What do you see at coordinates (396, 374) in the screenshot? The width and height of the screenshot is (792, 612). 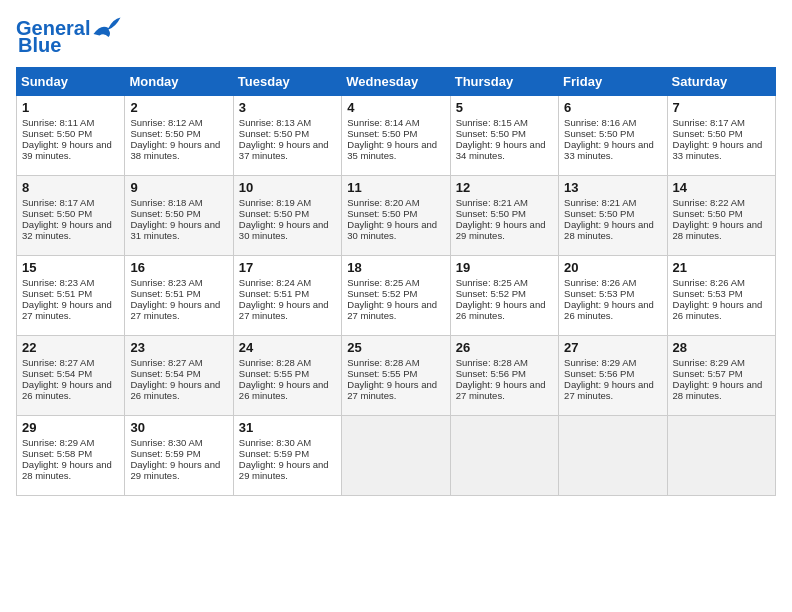 I see `sunset-text: Sunset: 5:55 PM` at bounding box center [396, 374].